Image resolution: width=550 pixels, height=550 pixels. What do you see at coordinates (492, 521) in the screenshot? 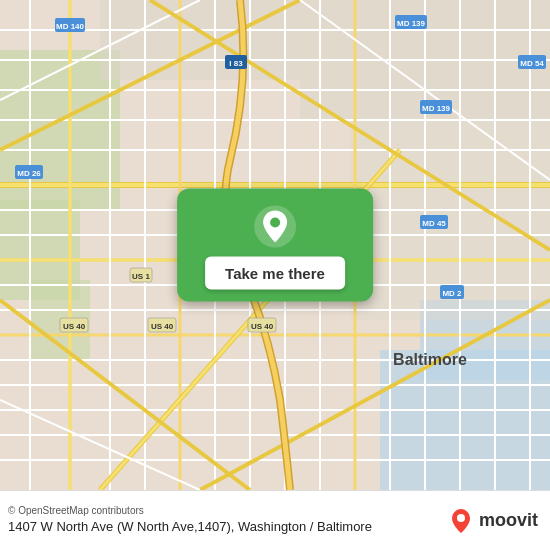
I see `moovit-logo: moovit` at bounding box center [492, 521].